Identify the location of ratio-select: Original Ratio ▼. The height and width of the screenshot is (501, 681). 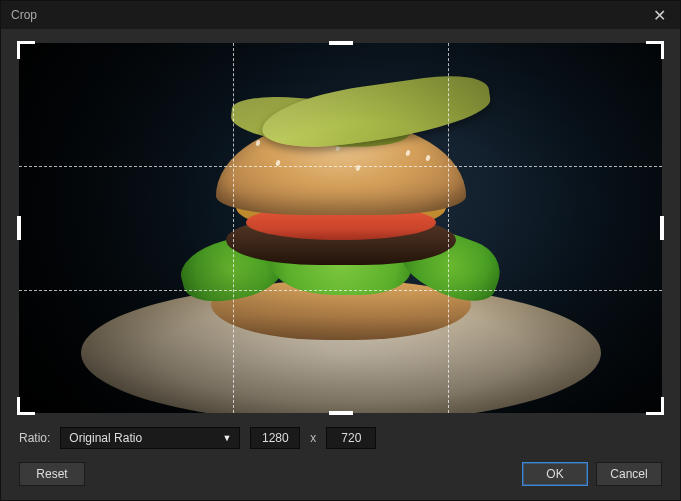
(150, 438).